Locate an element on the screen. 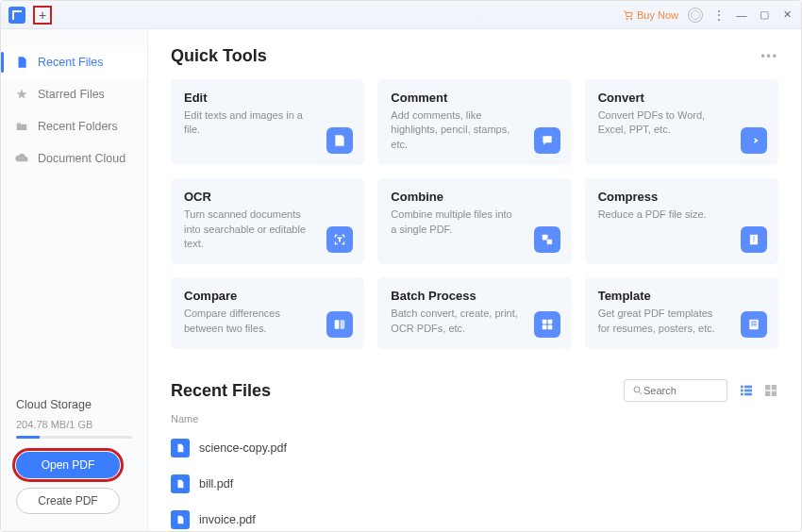  sidebar-item-label: Recent Files is located at coordinates (70, 62).